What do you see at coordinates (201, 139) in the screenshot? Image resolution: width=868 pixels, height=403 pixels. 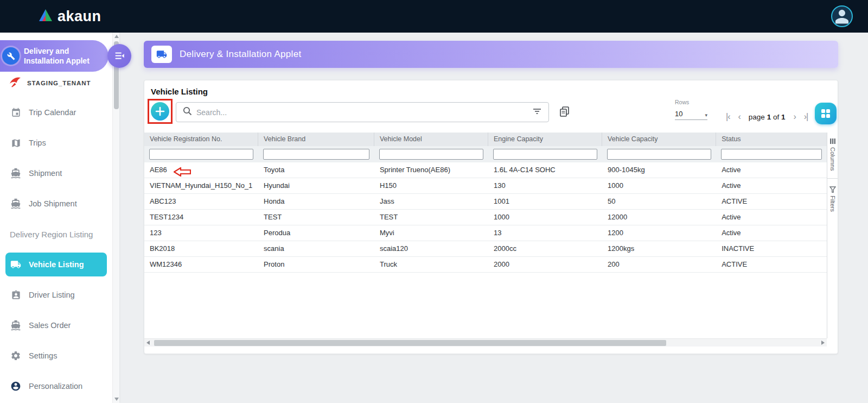 I see `column-header-vehicle-registration-no: Vehicle Registration No.` at bounding box center [201, 139].